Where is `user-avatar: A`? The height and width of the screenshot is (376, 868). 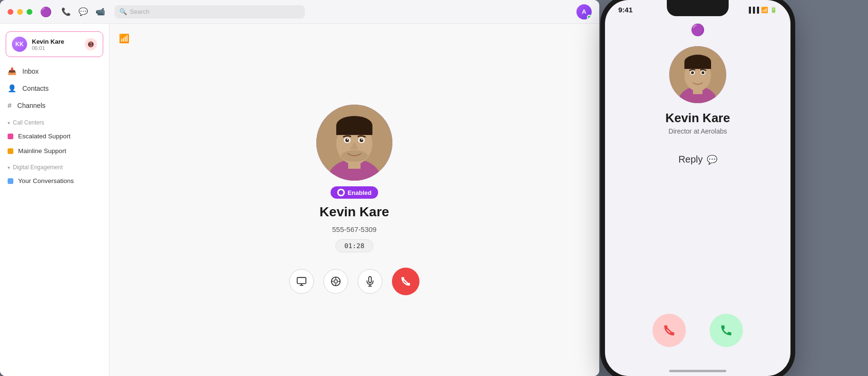 user-avatar: A is located at coordinates (584, 12).